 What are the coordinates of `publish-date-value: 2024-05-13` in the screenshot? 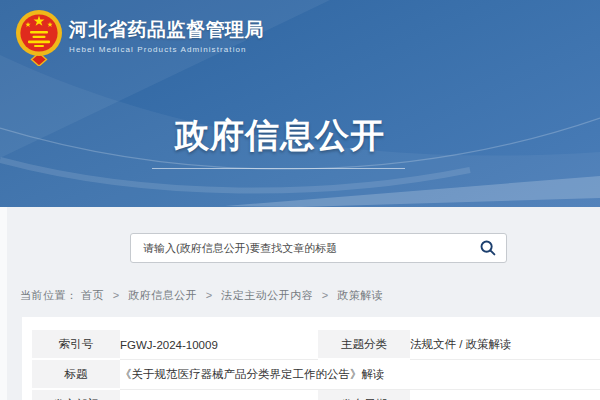 It's located at (505, 395).